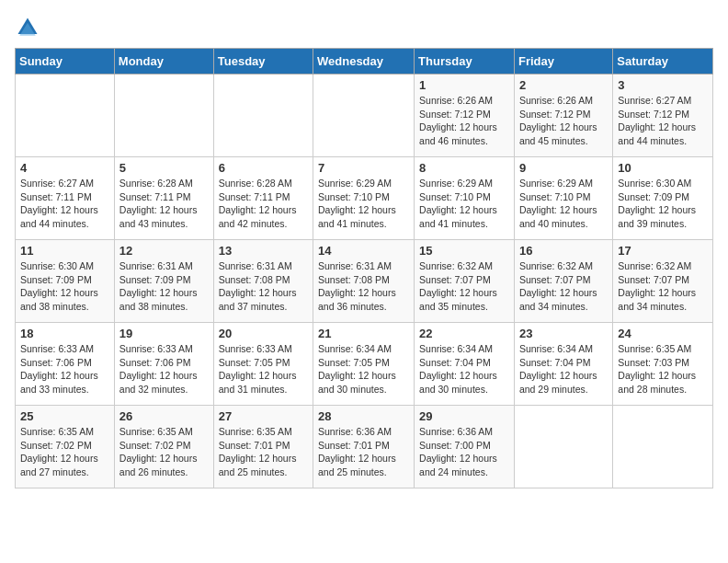  Describe the element at coordinates (64, 250) in the screenshot. I see `day-number: 11` at that location.